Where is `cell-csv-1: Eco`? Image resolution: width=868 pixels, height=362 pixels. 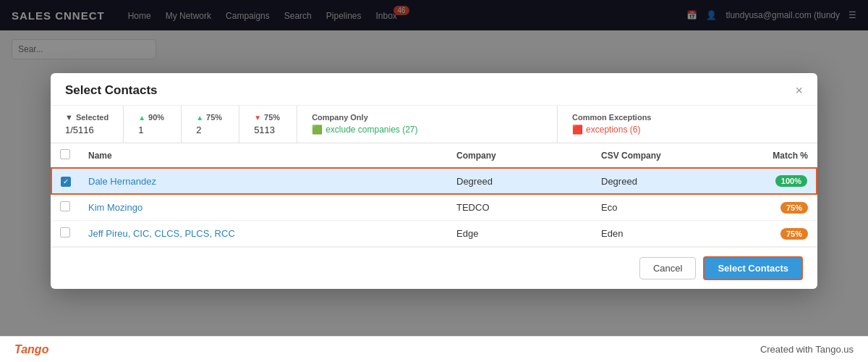 cell-csv-1: Eco is located at coordinates (672, 207).